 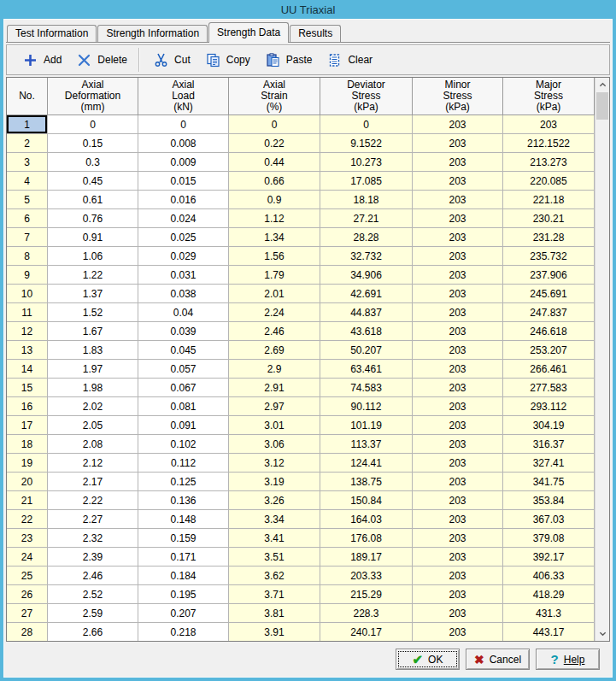 I want to click on data-cell: 1.06, so click(x=93, y=256).